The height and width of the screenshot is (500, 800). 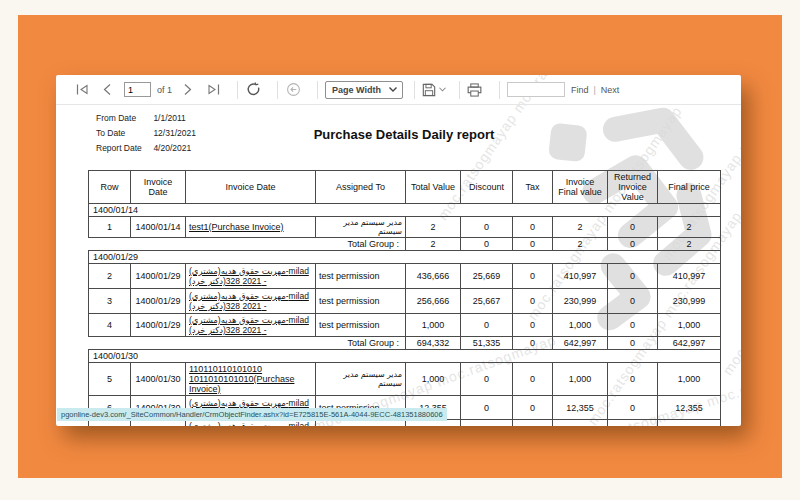 What do you see at coordinates (690, 276) in the screenshot?
I see `final-price: 410,997` at bounding box center [690, 276].